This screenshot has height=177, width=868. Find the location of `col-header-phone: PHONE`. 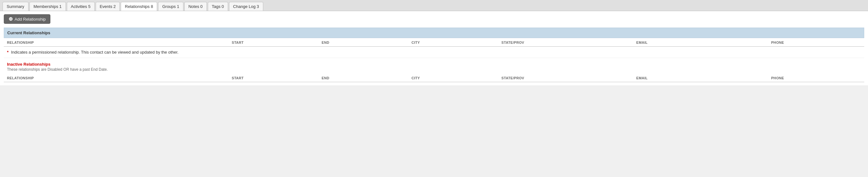

col-header-phone: PHONE is located at coordinates (816, 42).